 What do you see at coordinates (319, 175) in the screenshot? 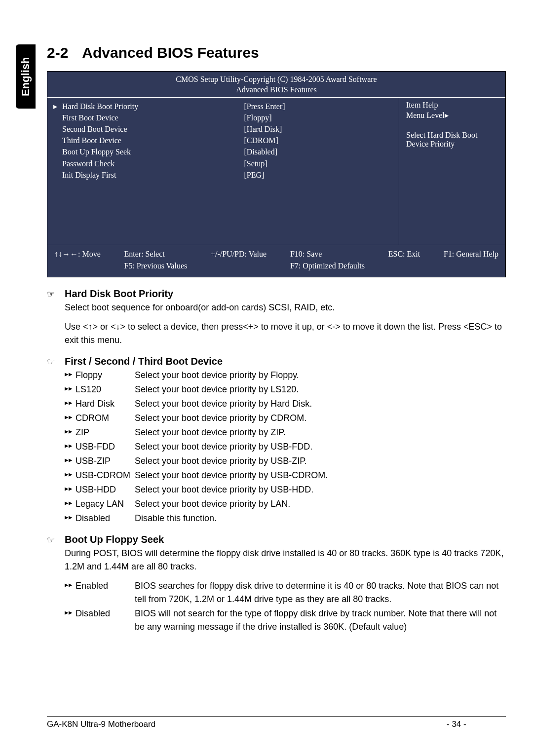
I see `setting-value: [PEG]` at bounding box center [319, 175].